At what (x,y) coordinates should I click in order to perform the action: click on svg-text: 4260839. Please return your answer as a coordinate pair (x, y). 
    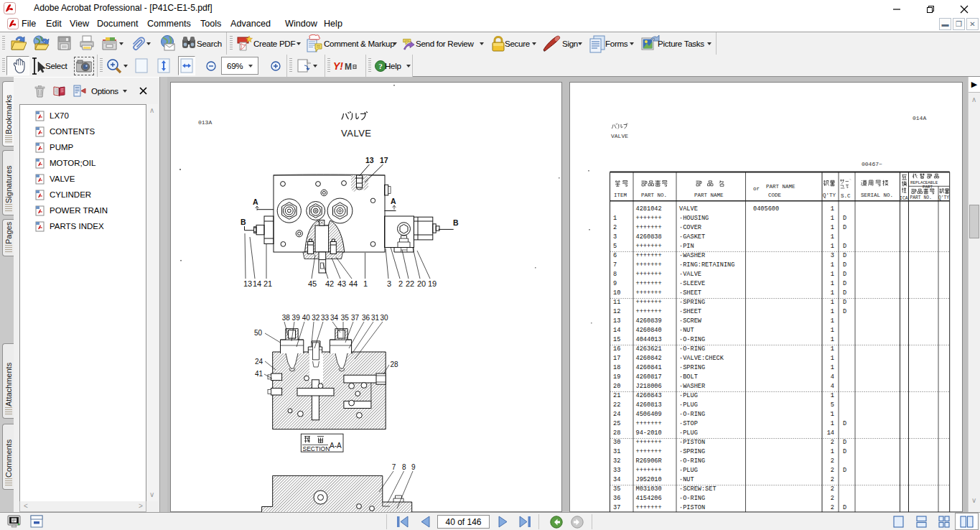
    Looking at the image, I should click on (649, 321).